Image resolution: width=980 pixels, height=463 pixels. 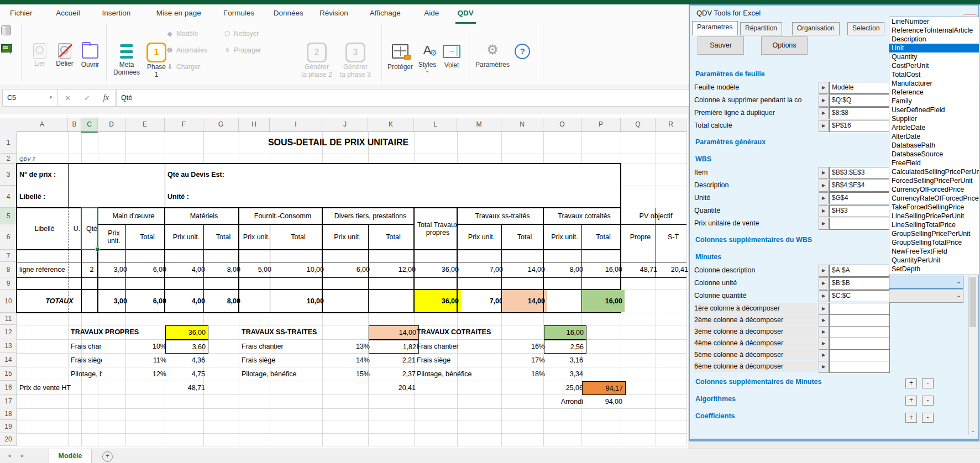 What do you see at coordinates (334, 13) in the screenshot?
I see `ribbon-tab-revision: Révision` at bounding box center [334, 13].